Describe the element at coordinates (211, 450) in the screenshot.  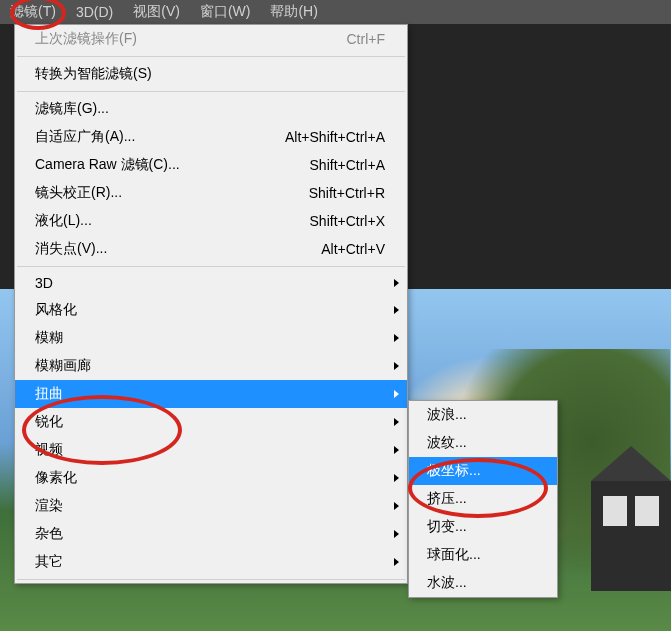
I see `menu-item-video: 视频` at that location.